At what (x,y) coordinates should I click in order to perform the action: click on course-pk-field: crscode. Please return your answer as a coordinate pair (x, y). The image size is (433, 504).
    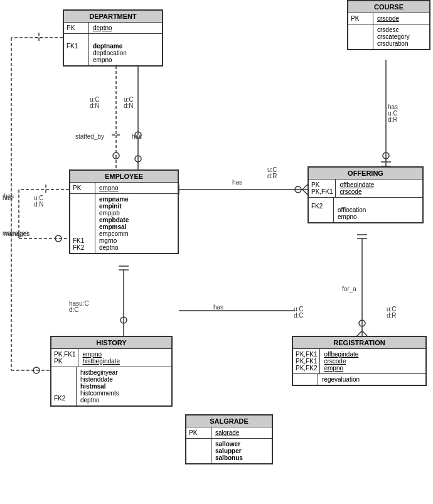
    Looking at the image, I should click on (388, 19).